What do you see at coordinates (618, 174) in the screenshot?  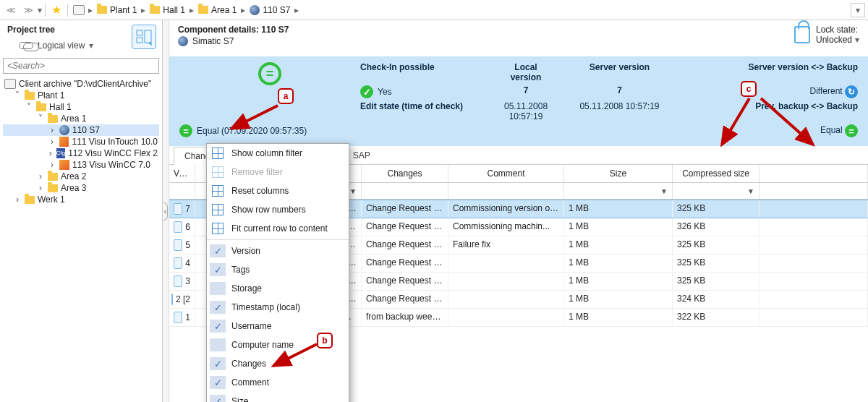 I see `col-size: Size` at bounding box center [618, 174].